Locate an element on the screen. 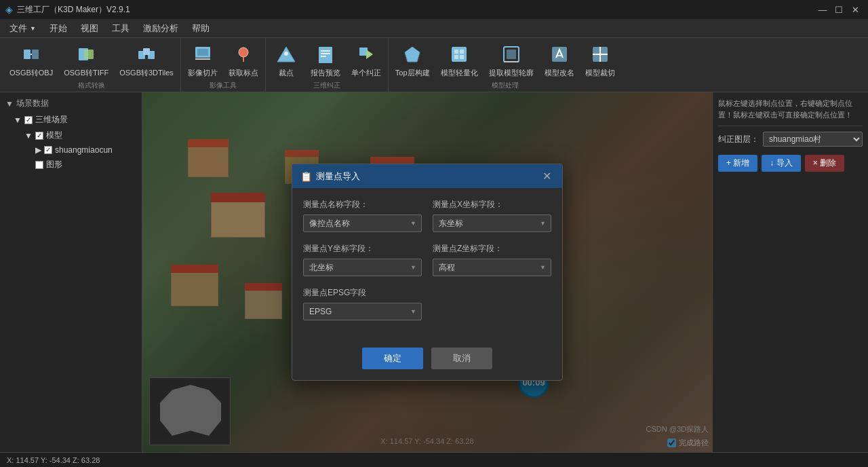 This screenshot has width=868, height=467. toolbar-group-3d: 裁点 报告预览 单个纠正 三维纠正 is located at coordinates (327, 65).